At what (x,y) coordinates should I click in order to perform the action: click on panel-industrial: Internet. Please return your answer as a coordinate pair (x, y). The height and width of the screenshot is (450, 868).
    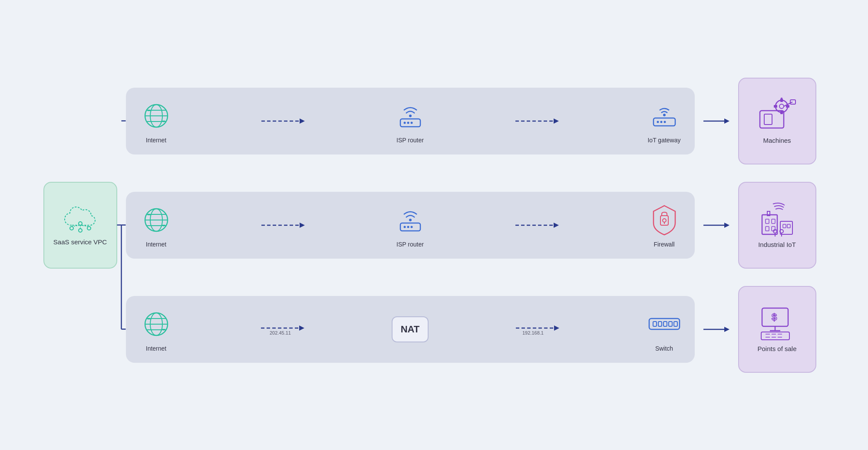
    Looking at the image, I should click on (410, 225).